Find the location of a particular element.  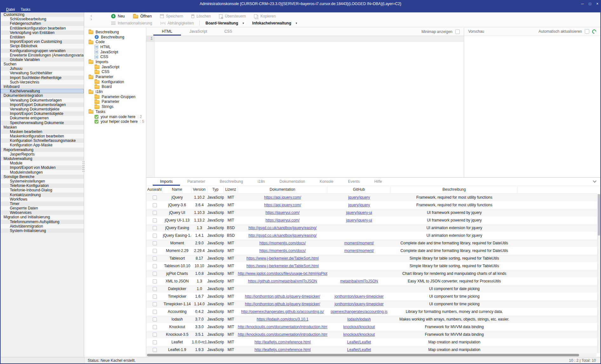

sidebar-item: Timer is located at coordinates (42, 204).